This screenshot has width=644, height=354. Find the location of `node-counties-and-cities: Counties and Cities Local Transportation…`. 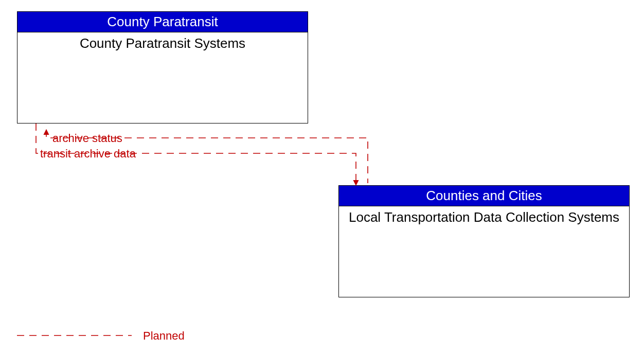

node-counties-and-cities: Counties and Cities Local Transportation… is located at coordinates (484, 241).